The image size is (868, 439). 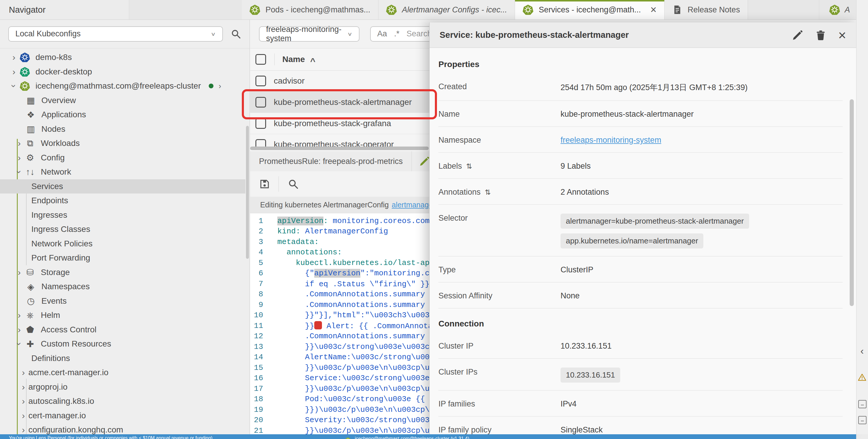 What do you see at coordinates (51, 358) in the screenshot?
I see `sidebar-item-label: Definitions` at bounding box center [51, 358].